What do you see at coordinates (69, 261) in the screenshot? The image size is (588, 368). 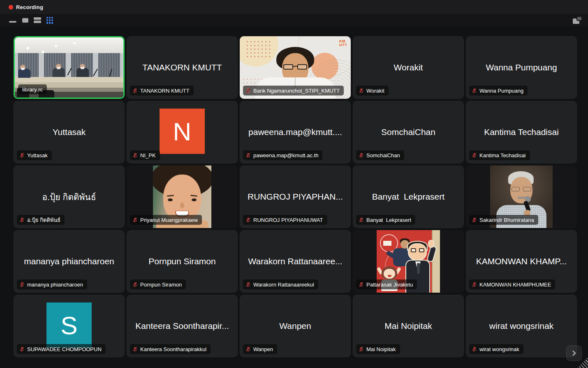 I see `tile-mananya: mananya phiancharoen mananya phiancharoe…` at bounding box center [69, 261].